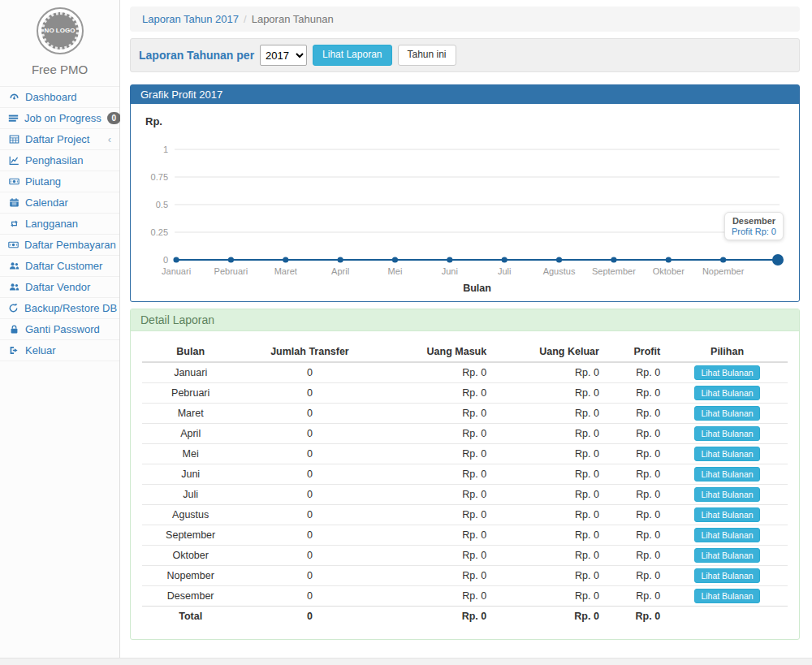 The height and width of the screenshot is (665, 812). I want to click on sidebar-item-label: Dashboard, so click(68, 97).